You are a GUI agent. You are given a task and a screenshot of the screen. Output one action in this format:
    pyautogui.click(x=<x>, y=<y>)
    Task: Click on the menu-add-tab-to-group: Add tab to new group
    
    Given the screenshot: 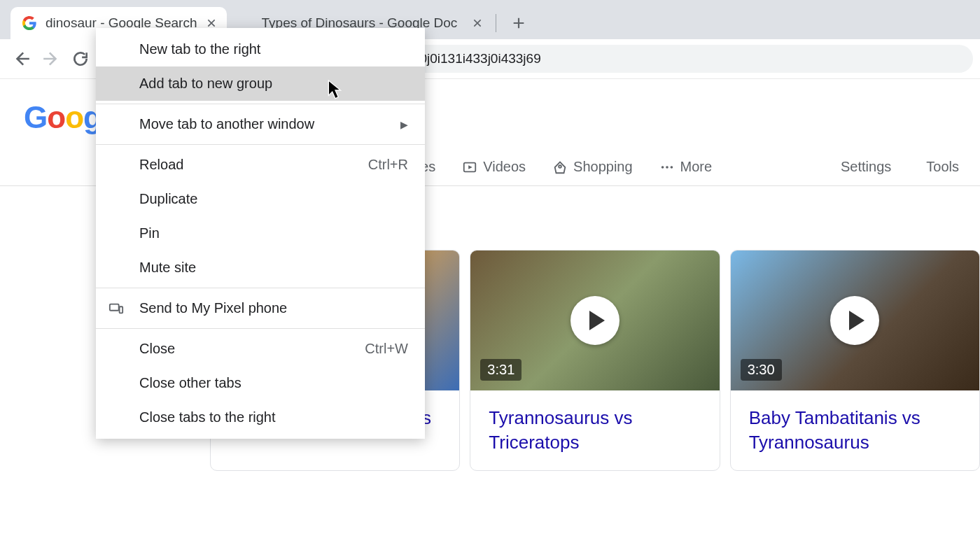 What is the action you would take?
    pyautogui.click(x=260, y=84)
    